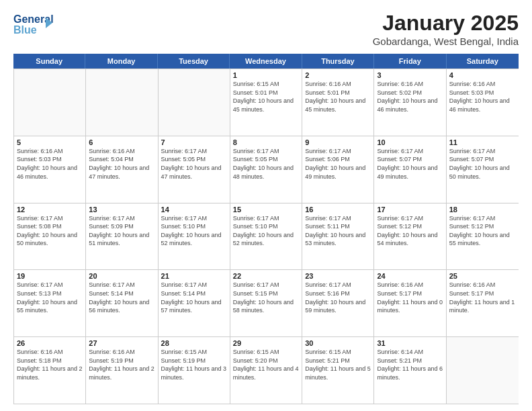  What do you see at coordinates (482, 164) in the screenshot?
I see `day-info-11: Sunrise: 6:17 AMSunset: 5:07 PMDaylight:…` at bounding box center [482, 164].